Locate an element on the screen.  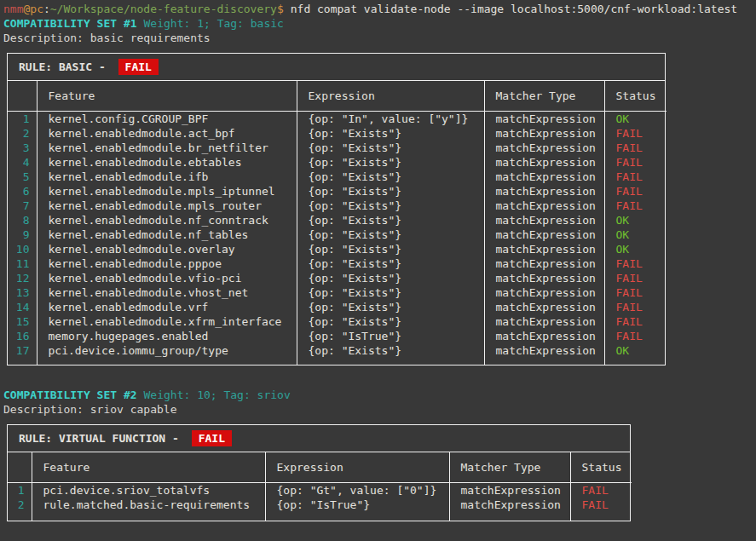
prompt-user: nmm is located at coordinates (14, 9).